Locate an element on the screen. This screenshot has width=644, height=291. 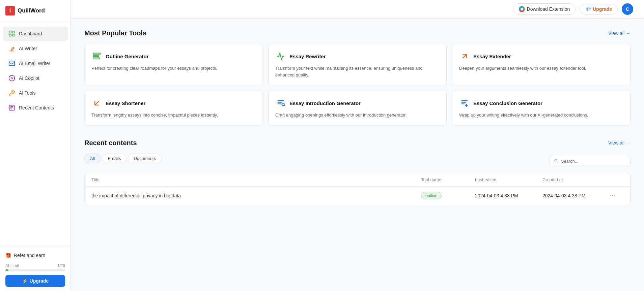
essay-rewriter-desc: Transform your text while maintaining it… is located at coordinates (358, 71).